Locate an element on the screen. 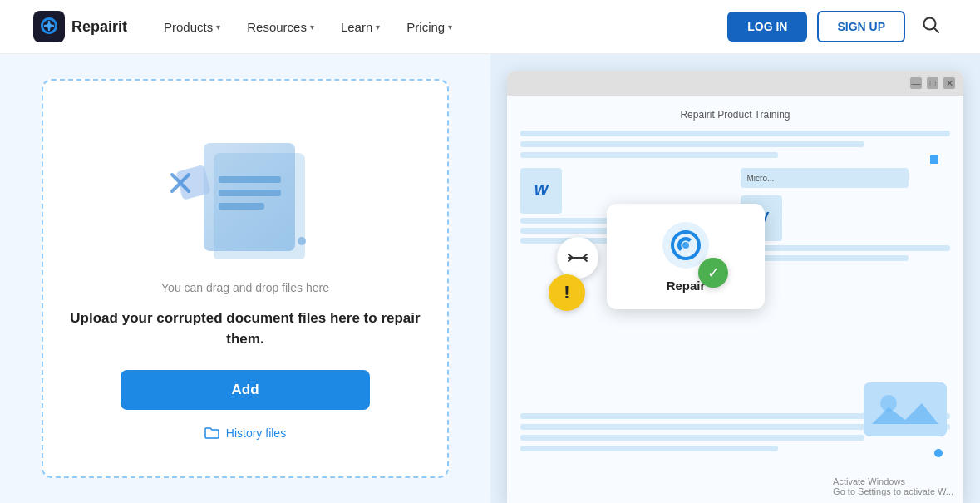 This screenshot has height=503, width=980. window-titlebar: — □ ✕ is located at coordinates (735, 83).